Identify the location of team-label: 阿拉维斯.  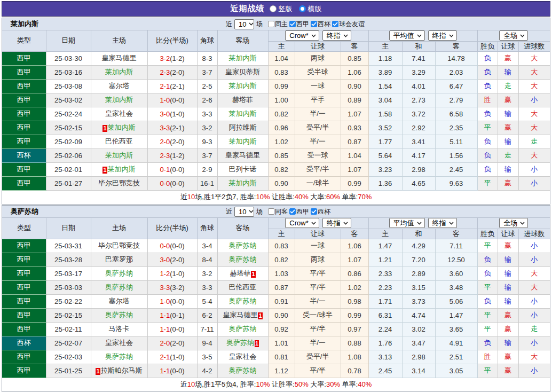
(243, 127).